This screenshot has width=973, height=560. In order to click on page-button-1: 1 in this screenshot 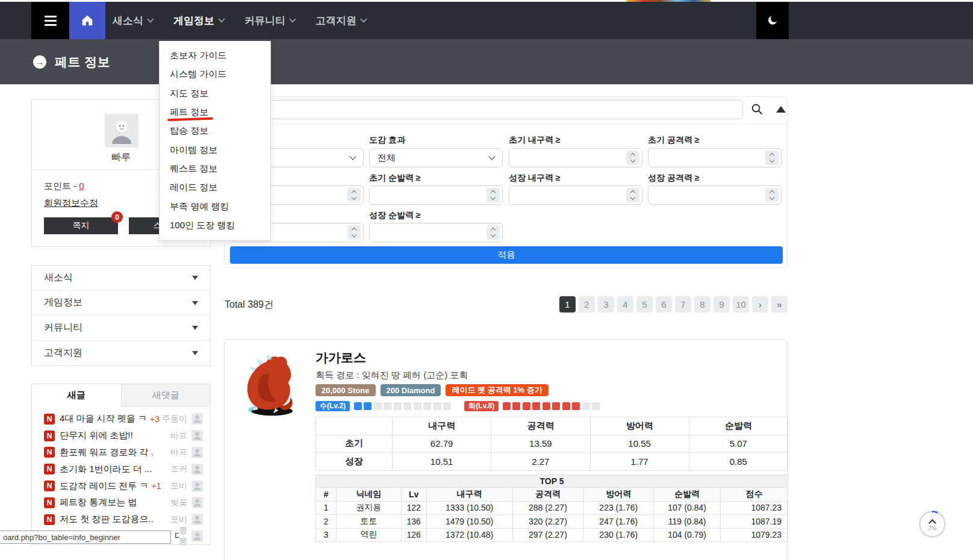, I will do `click(567, 305)`.